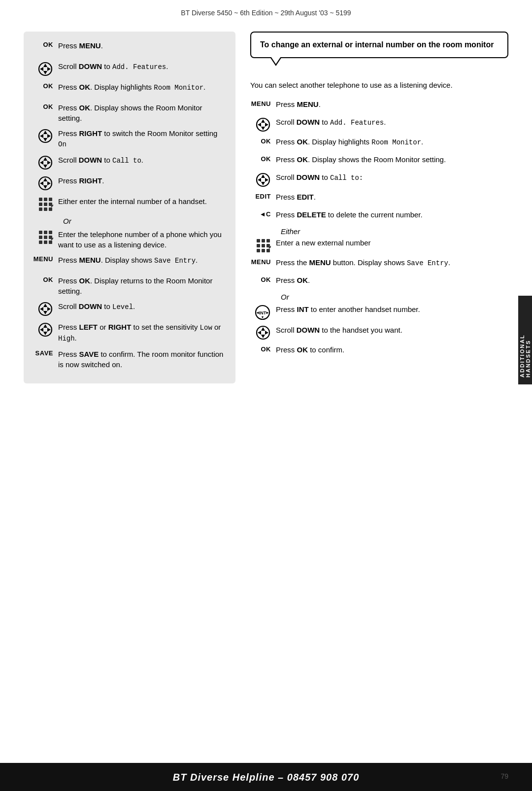 The width and height of the screenshot is (532, 791). I want to click on instruction-text: Scroll DOWN to the handset you want., so click(392, 330).